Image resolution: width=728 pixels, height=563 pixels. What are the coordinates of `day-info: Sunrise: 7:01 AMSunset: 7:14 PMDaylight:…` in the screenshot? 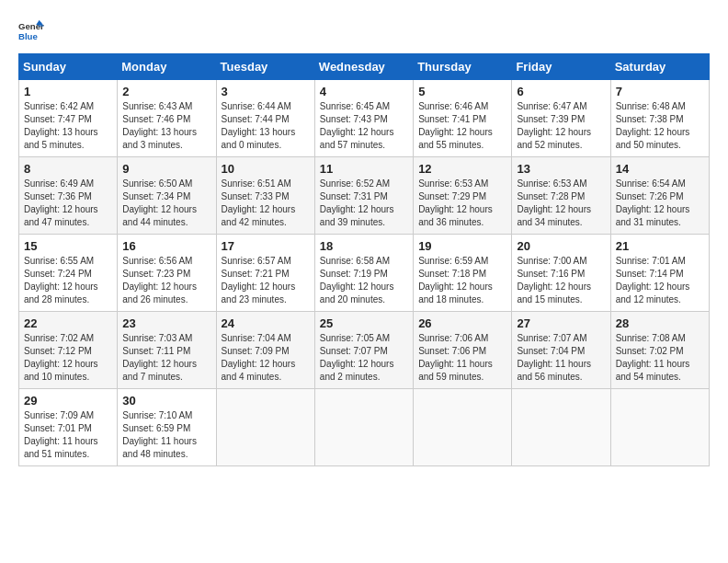 It's located at (660, 281).